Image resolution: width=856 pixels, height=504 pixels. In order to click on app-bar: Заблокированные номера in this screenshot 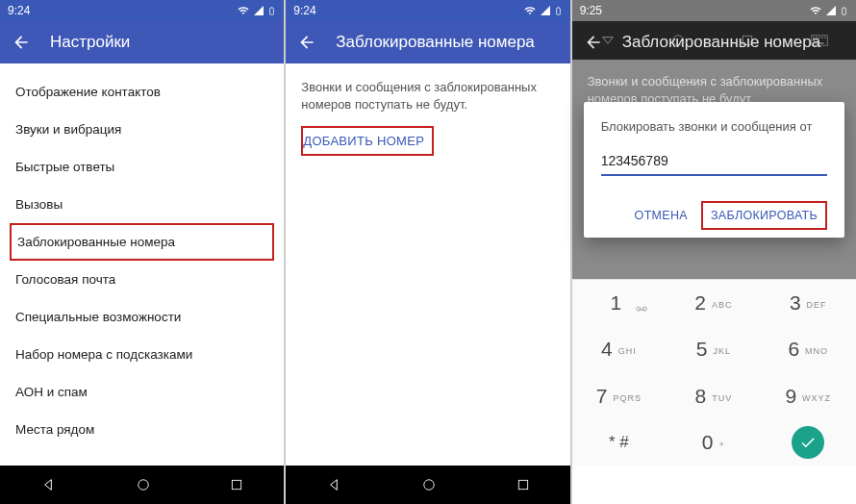, I will do `click(427, 42)`.